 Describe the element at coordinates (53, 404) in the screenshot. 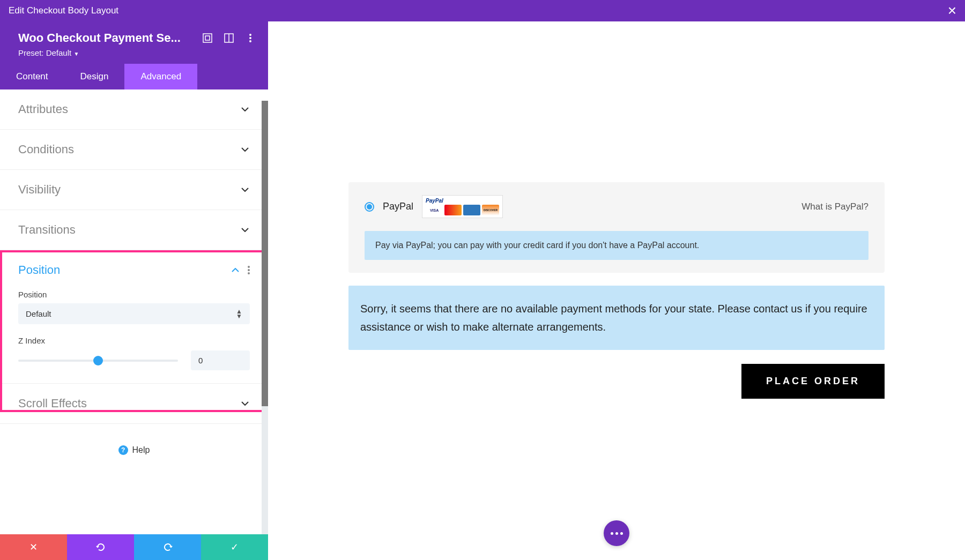

I see `section-title: Scroll Effects` at that location.